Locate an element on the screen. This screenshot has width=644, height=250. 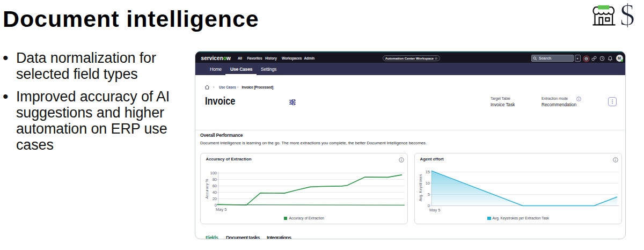
svg-text: 10 is located at coordinates (428, 183).